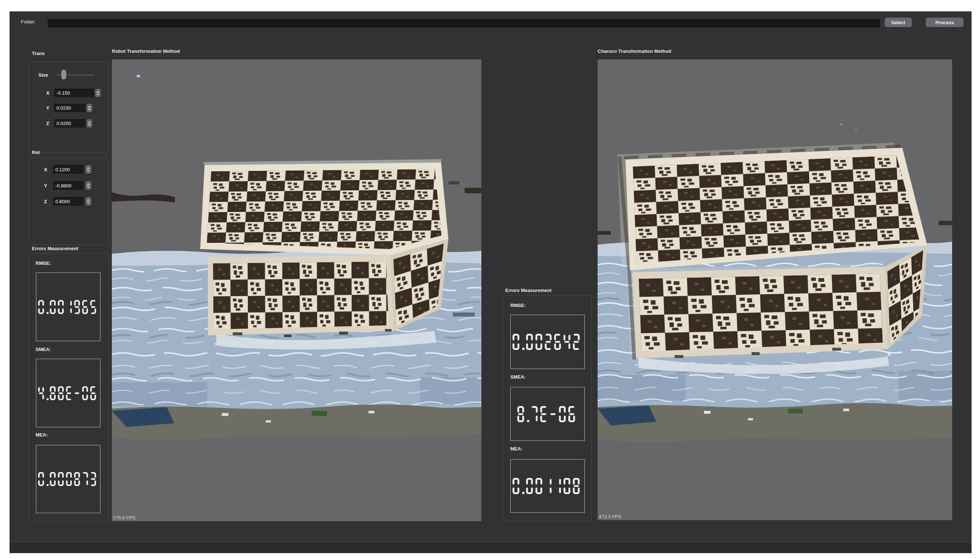  What do you see at coordinates (68, 201) in the screenshot?
I see `rot-z-input` at bounding box center [68, 201].